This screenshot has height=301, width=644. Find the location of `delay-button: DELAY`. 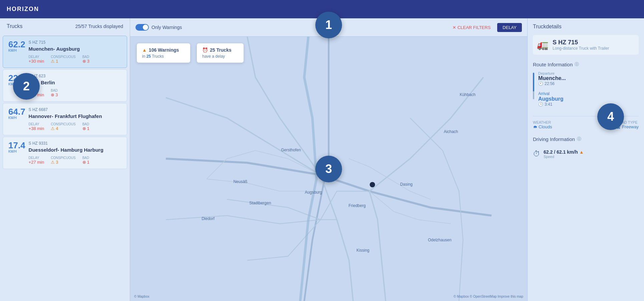

delay-button: DELAY is located at coordinates (510, 27).